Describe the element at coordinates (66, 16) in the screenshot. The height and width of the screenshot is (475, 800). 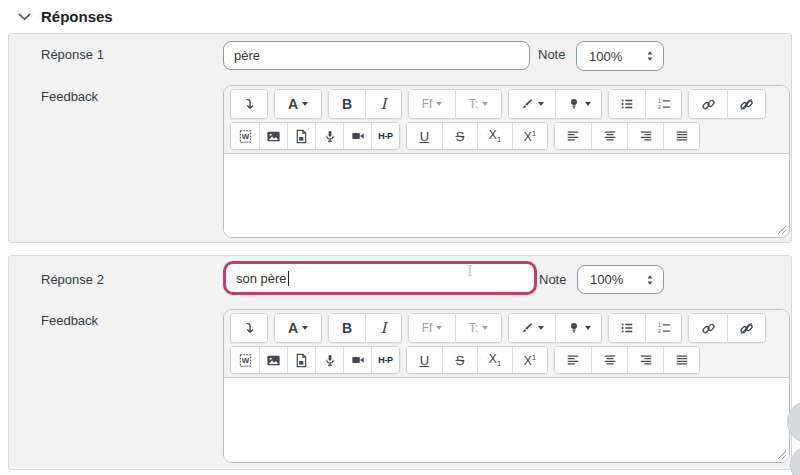
I see `section-header: Réponses` at that location.